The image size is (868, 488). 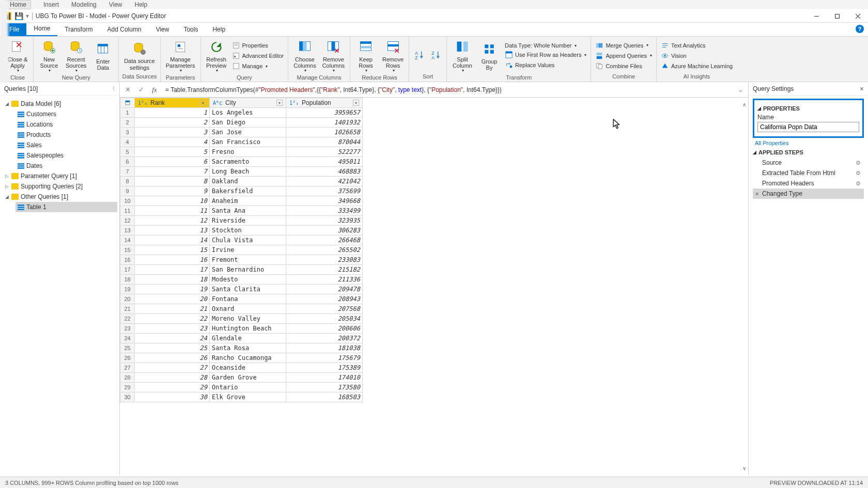 What do you see at coordinates (258, 66) in the screenshot?
I see `manage-query-button: Manage▾` at bounding box center [258, 66].